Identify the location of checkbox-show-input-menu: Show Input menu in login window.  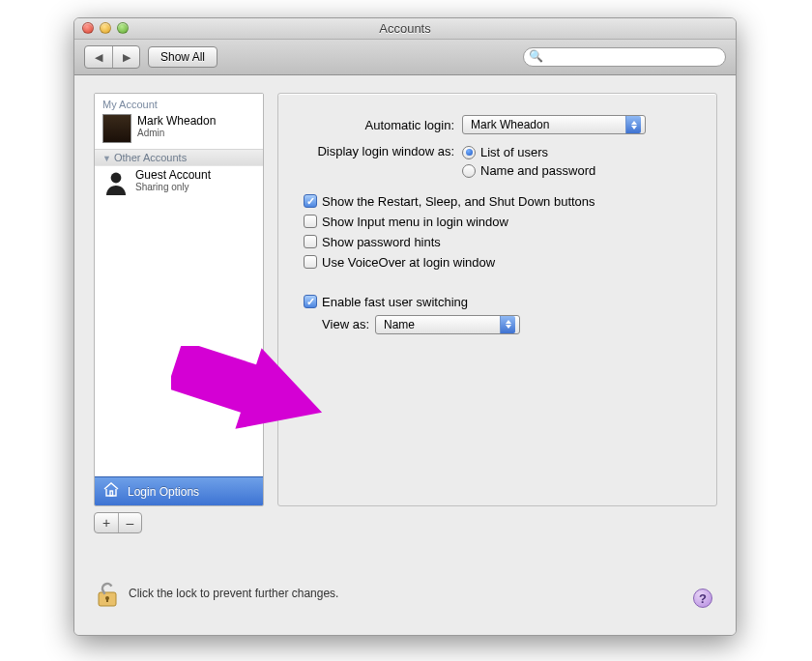
(510, 222).